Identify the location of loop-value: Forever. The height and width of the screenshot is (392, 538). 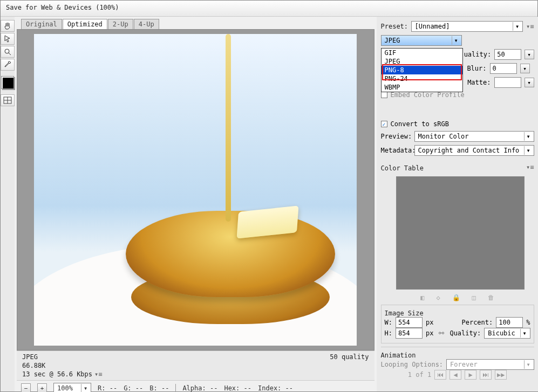
(464, 365).